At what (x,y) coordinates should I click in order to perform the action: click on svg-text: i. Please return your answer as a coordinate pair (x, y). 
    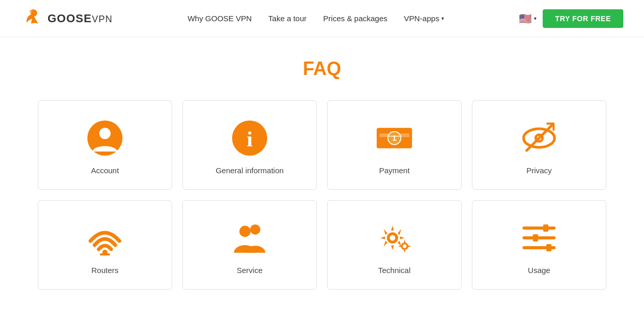
    Looking at the image, I should click on (250, 139).